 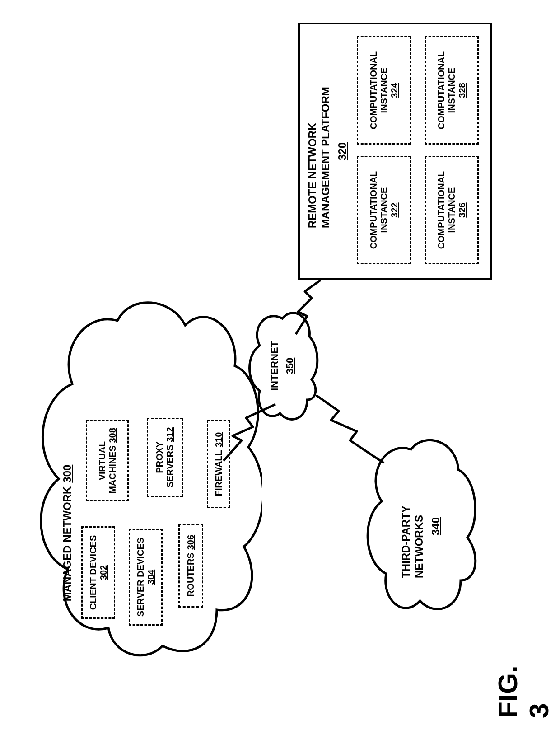 I want to click on instance-328-ref: 328, so click(x=462, y=90).